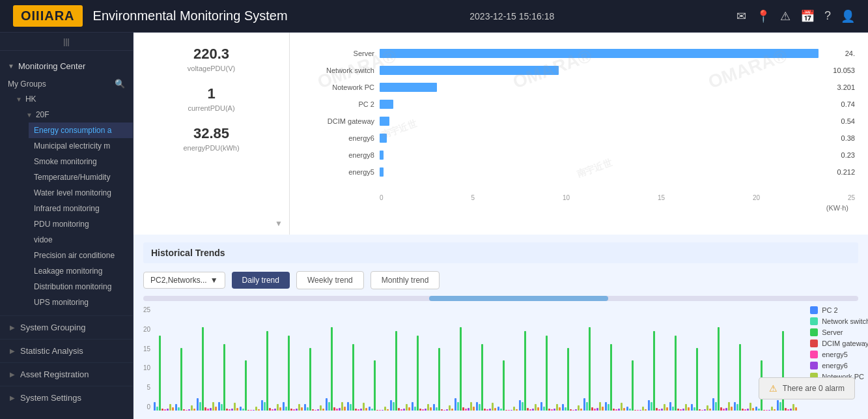 The height and width of the screenshot is (419, 868). Describe the element at coordinates (814, 321) in the screenshot. I see `legend-color-network-switch` at that location.